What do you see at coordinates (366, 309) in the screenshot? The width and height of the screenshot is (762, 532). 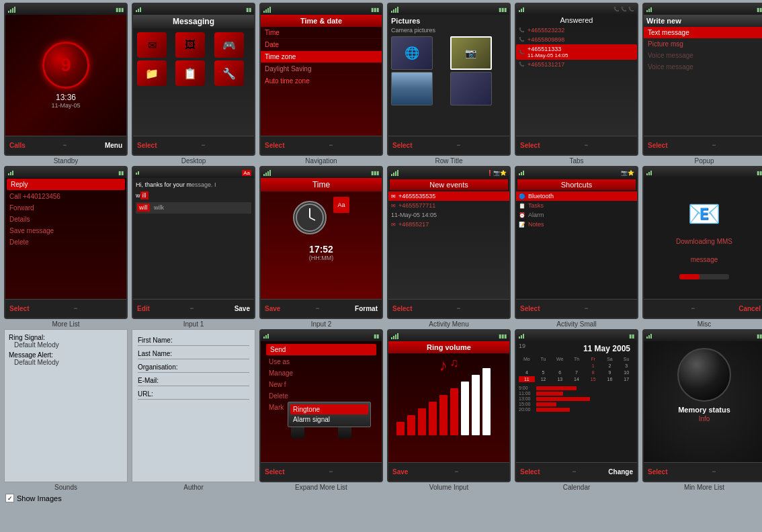 I see `bottom-right-format: Format` at bounding box center [366, 309].